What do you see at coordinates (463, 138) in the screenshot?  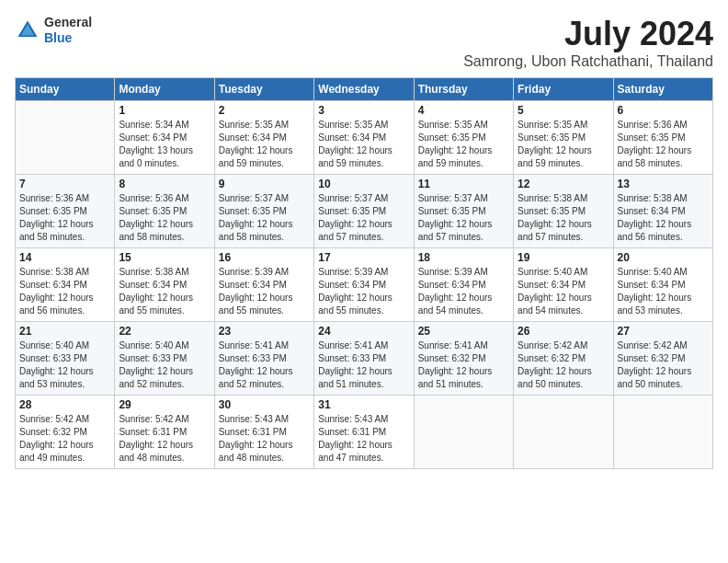 I see `day-cell: 4Sunrise: 5:35 AMSunset: 6:35 PMDaylight…` at bounding box center [463, 138].